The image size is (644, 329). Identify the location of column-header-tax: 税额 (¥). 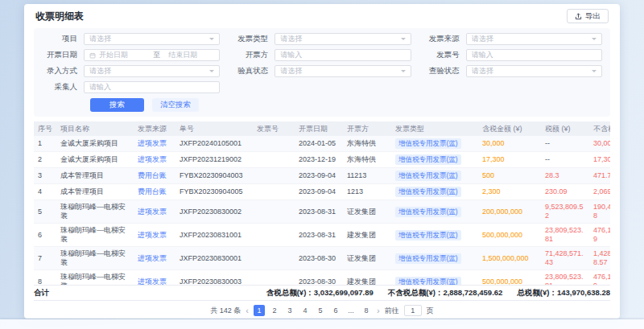
(565, 129).